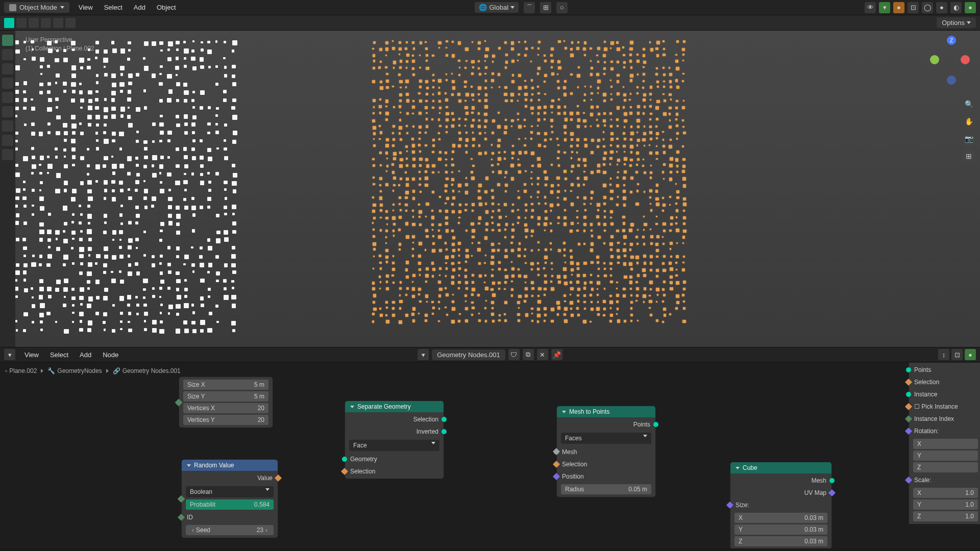 The height and width of the screenshot is (551, 980). Describe the element at coordinates (37, 7) in the screenshot. I see `mode-selector: Object Mode` at that location.